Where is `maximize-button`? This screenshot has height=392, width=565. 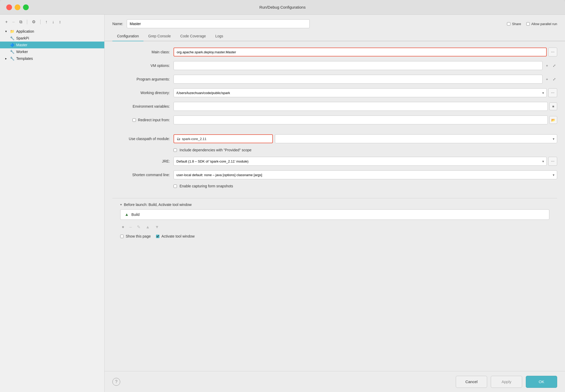 maximize-button is located at coordinates (26, 7).